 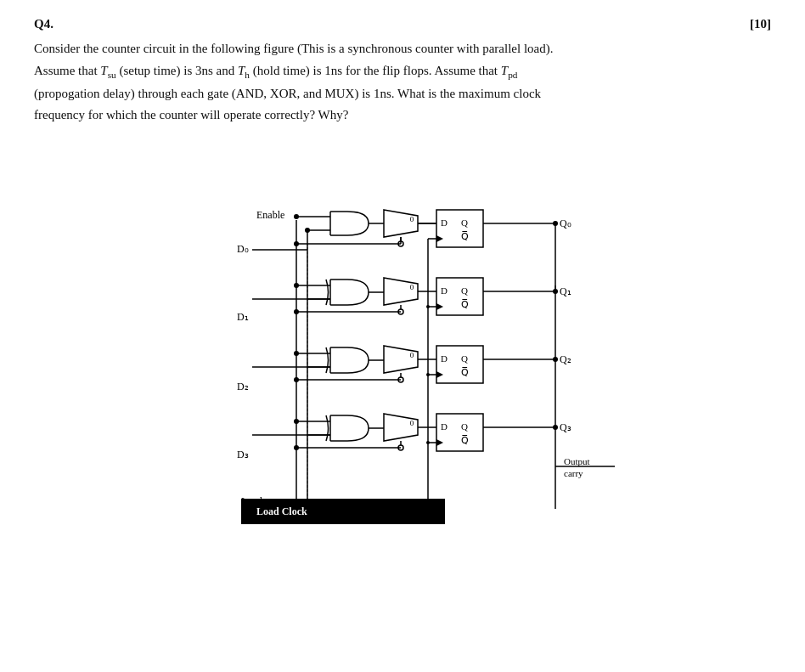 I want to click on t-pd-sub: pd, so click(x=513, y=75).